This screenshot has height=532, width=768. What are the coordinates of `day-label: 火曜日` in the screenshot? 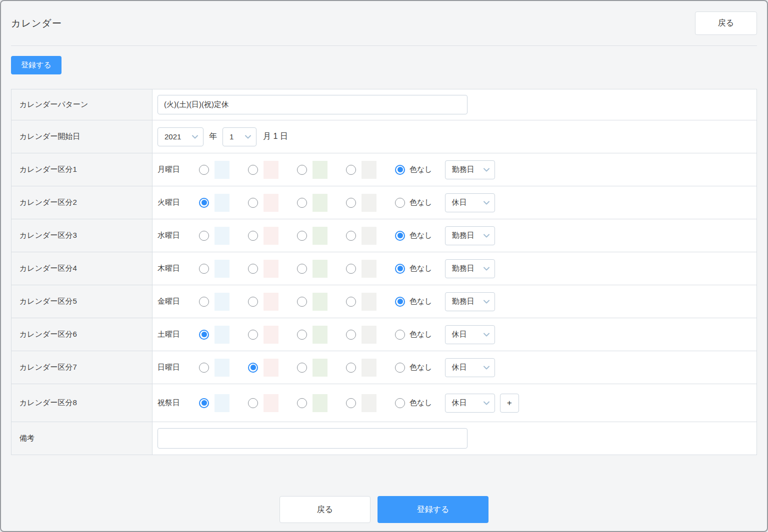 It's located at (173, 203).